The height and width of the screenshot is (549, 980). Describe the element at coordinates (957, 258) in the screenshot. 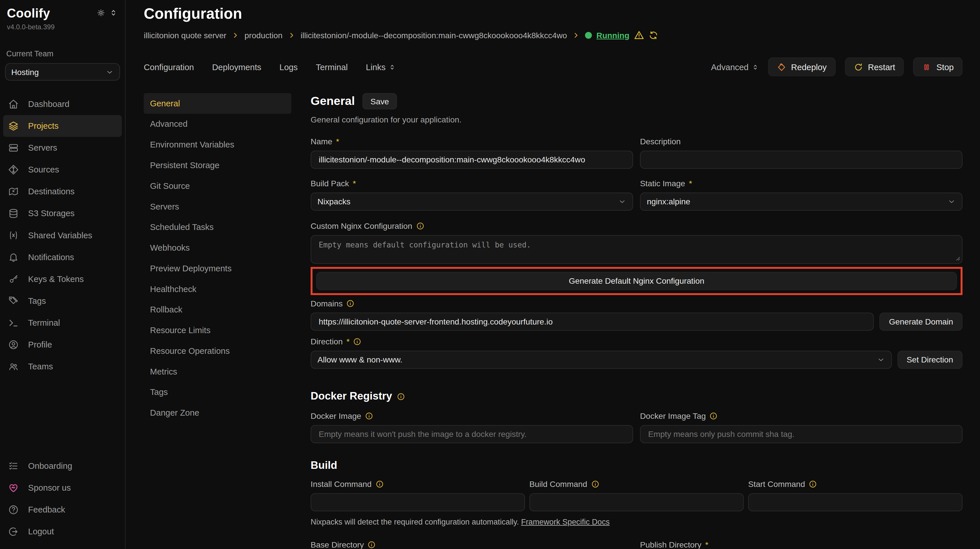

I see `resize-handle-icon` at that location.